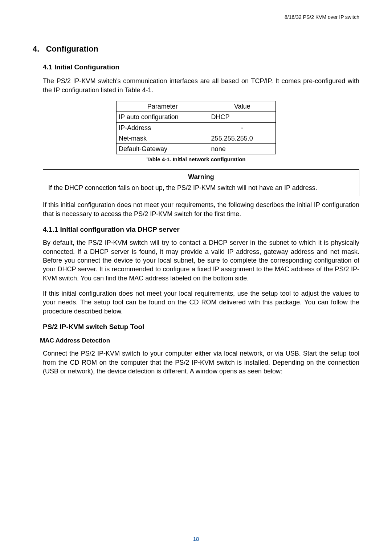 This screenshot has width=392, height=555. I want to click on th-parameter: Parameter, so click(163, 106).